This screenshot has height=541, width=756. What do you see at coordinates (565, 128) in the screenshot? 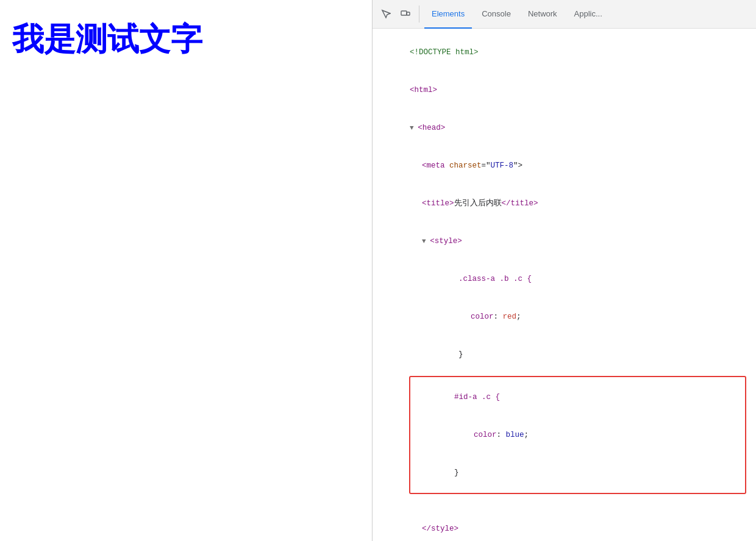
I see `code-head-open: ▼ <head>` at bounding box center [565, 128].